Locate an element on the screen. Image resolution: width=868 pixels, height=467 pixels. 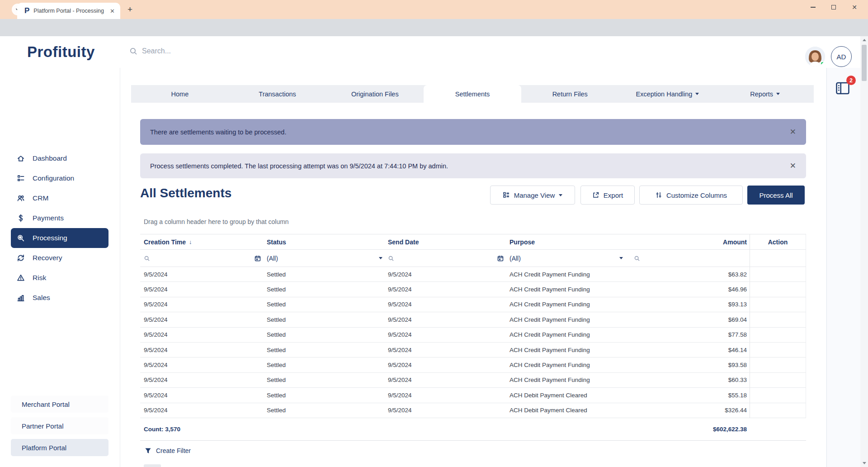
sidebar-item-payments: Payments is located at coordinates (60, 218).